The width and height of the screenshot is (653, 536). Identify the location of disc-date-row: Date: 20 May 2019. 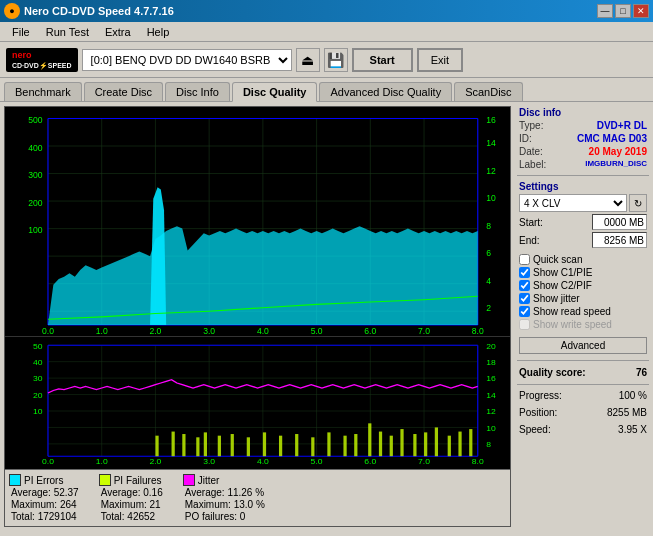
(583, 152).